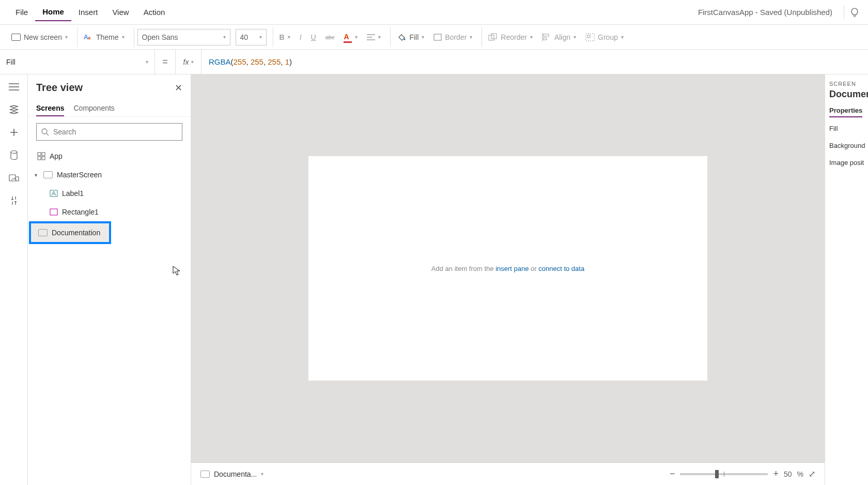 This screenshot has height=485, width=868. What do you see at coordinates (179, 88) in the screenshot?
I see `close-icon: ✕` at bounding box center [179, 88].